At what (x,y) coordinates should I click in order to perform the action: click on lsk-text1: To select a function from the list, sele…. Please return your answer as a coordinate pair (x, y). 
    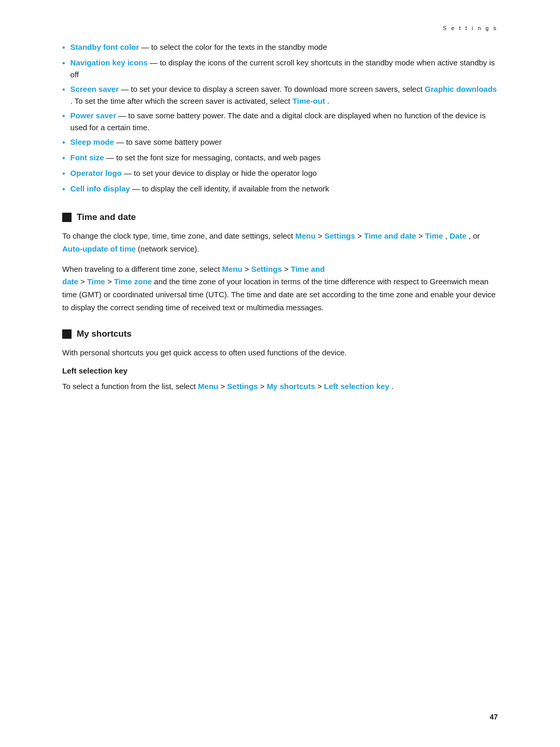
    Looking at the image, I should click on (130, 386).